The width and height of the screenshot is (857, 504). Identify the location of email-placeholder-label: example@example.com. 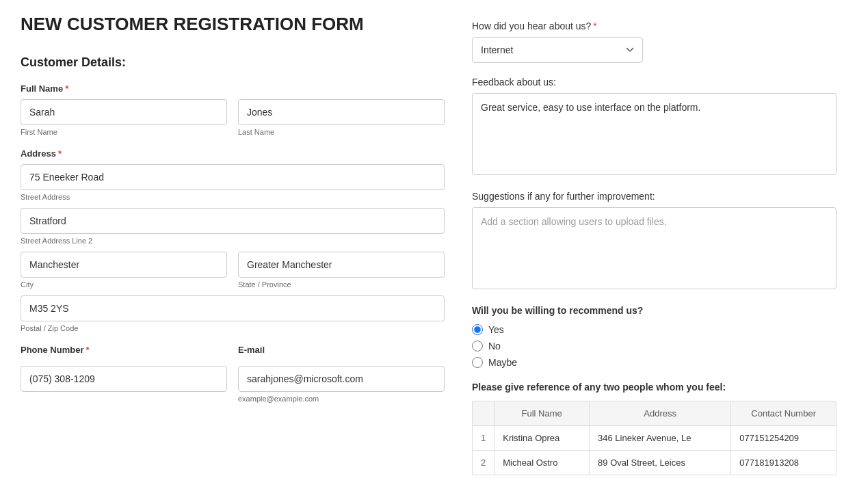
(341, 399).